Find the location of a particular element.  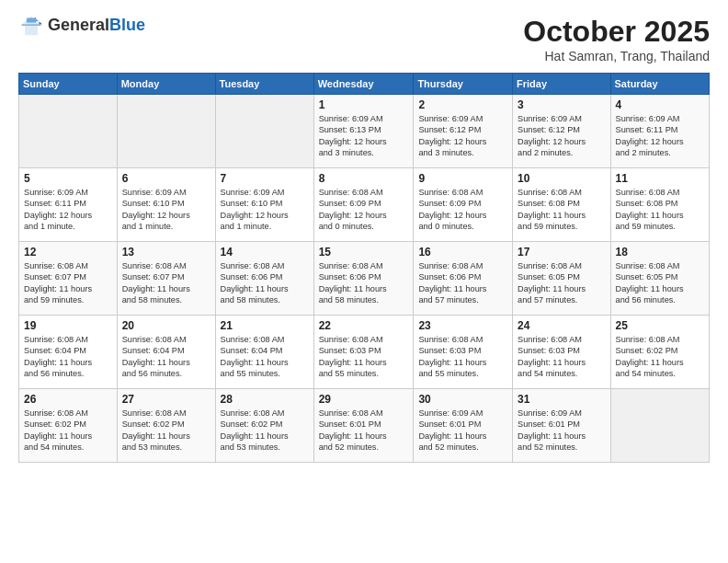

calendar-cell: 17Sunrise: 6:08 AM Sunset: 6:05 PM Dayli… is located at coordinates (562, 279).